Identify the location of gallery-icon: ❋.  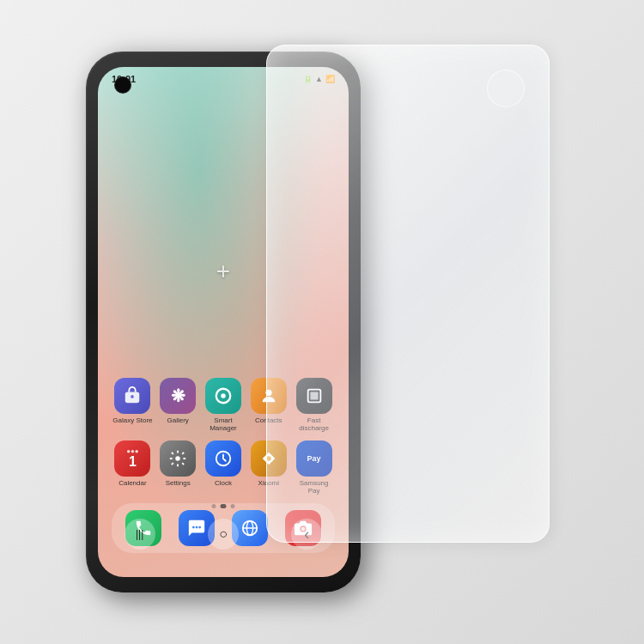
(178, 396).